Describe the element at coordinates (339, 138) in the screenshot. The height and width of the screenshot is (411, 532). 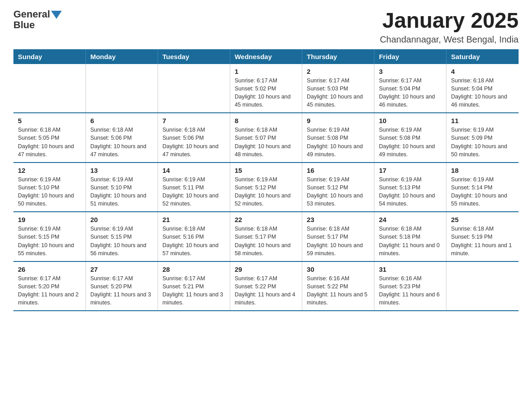
I see `calendar-cell: 9Sunrise: 6:19 AM Sunset: 5:08 PM Daylig…` at that location.